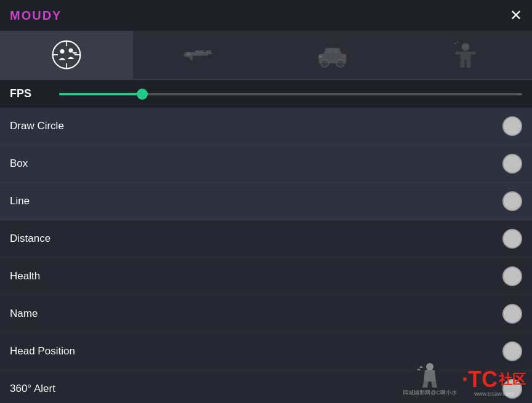 This screenshot has width=532, height=403. I want to click on health-label: Health, so click(25, 276).